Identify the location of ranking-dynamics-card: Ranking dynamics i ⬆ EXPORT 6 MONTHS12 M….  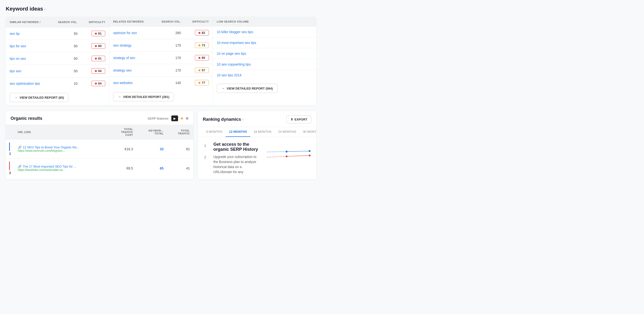
(257, 145).